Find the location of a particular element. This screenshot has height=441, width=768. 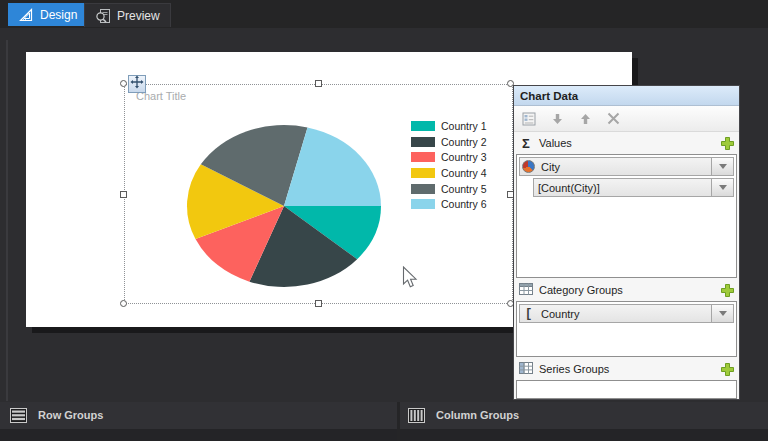

legend-item: Country 5 is located at coordinates (449, 189).